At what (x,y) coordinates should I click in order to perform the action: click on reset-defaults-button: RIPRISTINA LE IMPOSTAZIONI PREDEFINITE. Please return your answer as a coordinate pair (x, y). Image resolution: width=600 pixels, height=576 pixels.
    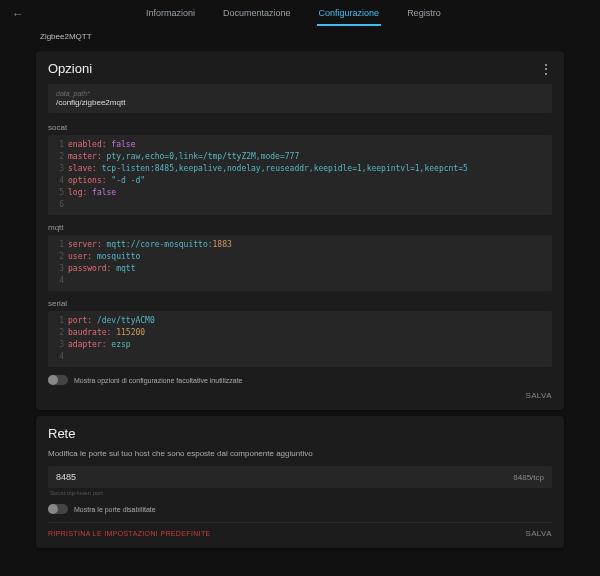
    Looking at the image, I should click on (130, 534).